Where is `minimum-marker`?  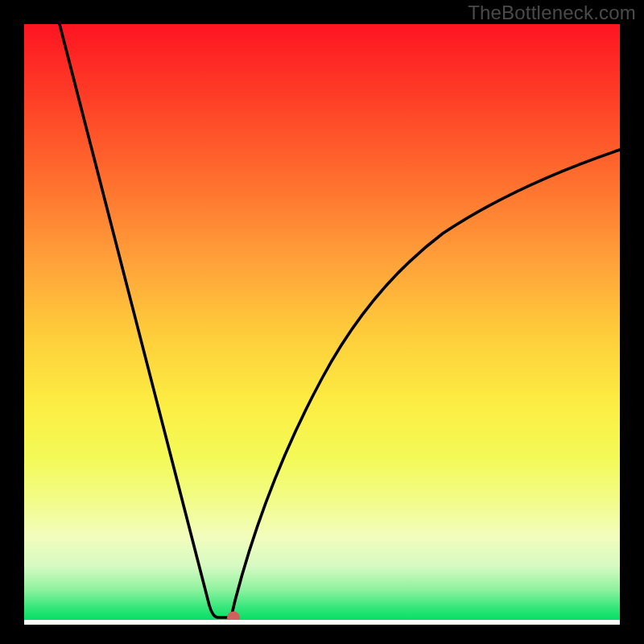 minimum-marker is located at coordinates (233, 617).